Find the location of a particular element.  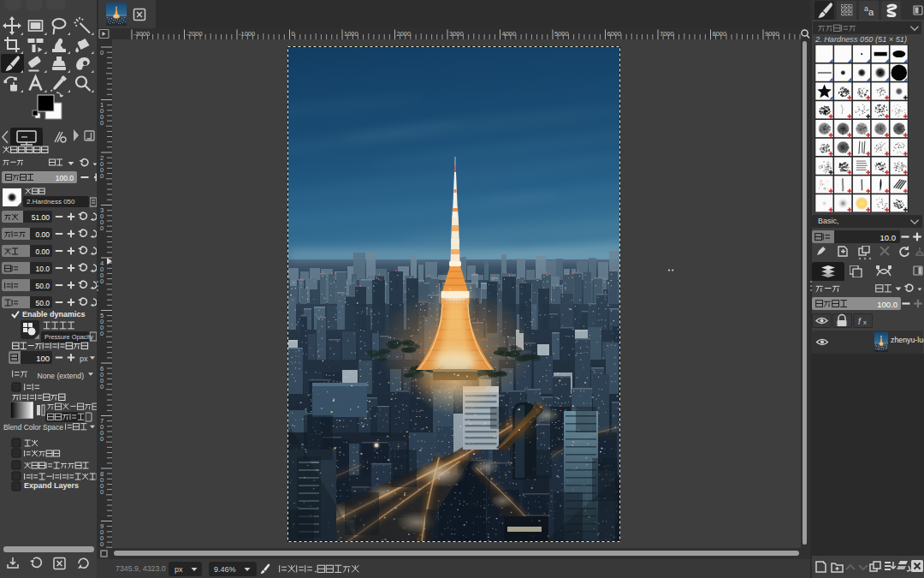

svg-text: 1000 is located at coordinates (351, 34).